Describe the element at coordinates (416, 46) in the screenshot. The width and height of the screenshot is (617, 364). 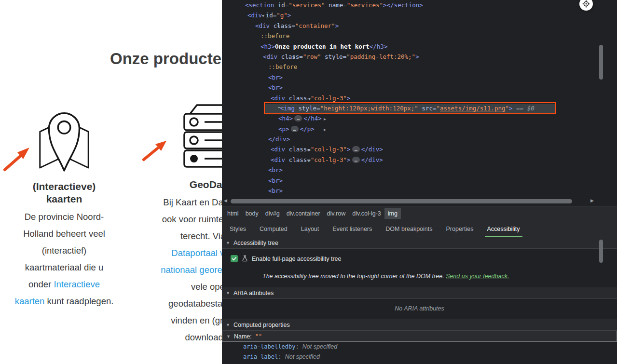
I see `dom-tree-row: <h3>Onze producten in het kort</h3>` at that location.